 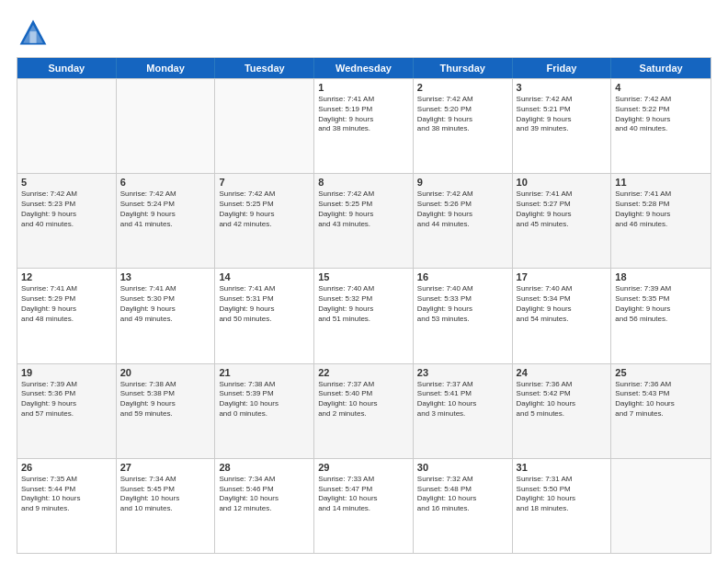 What do you see at coordinates (661, 182) in the screenshot?
I see `day-number: 11` at bounding box center [661, 182].